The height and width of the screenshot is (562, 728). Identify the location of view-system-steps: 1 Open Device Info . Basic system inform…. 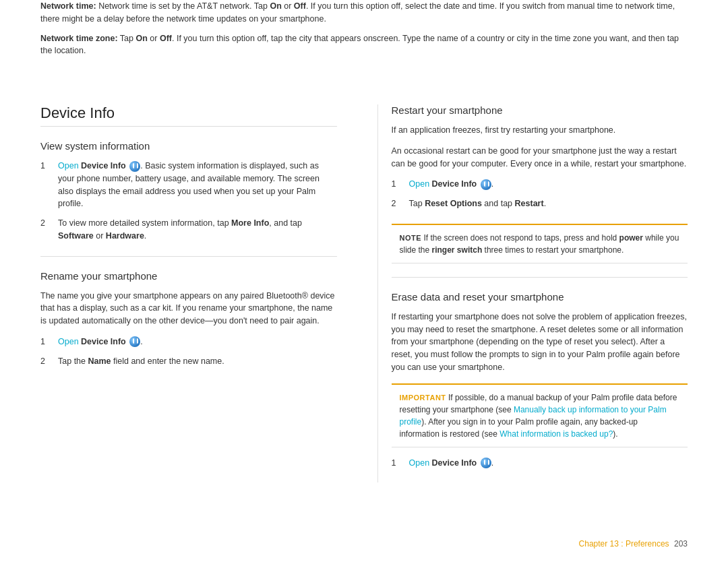
(189, 201).